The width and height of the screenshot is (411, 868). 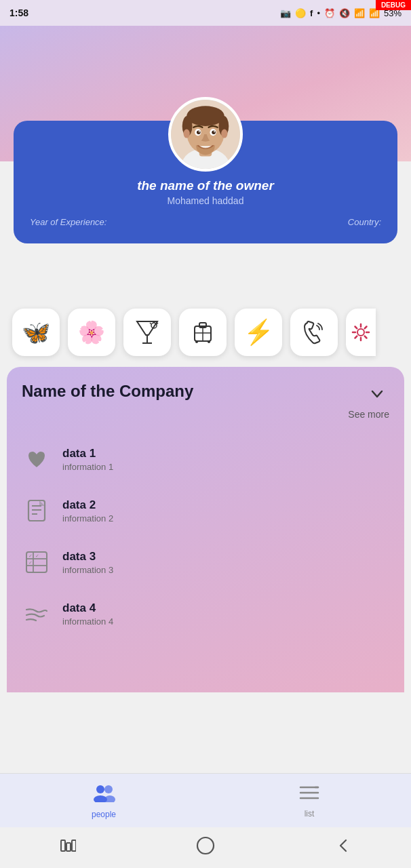 What do you see at coordinates (88, 460) in the screenshot?
I see `data-text-1: data 1 information 1` at bounding box center [88, 460].